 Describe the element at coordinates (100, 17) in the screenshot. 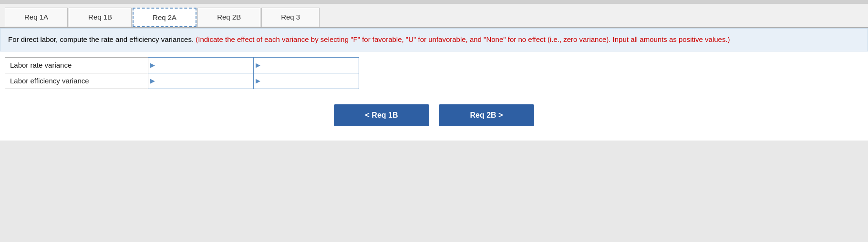

I see `tab-req1b: Req 1B` at that location.